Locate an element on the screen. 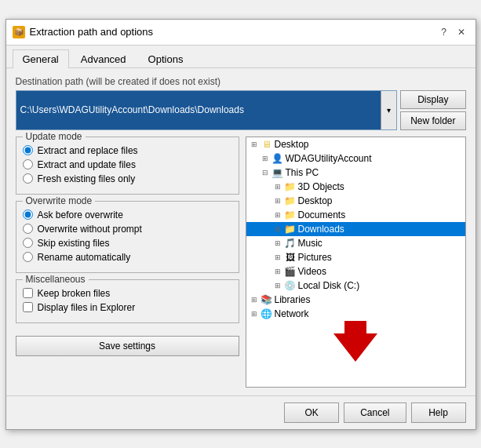 Image resolution: width=481 pixels, height=448 pixels. tree-item-music: ⊞ 🎵 Music is located at coordinates (356, 243).